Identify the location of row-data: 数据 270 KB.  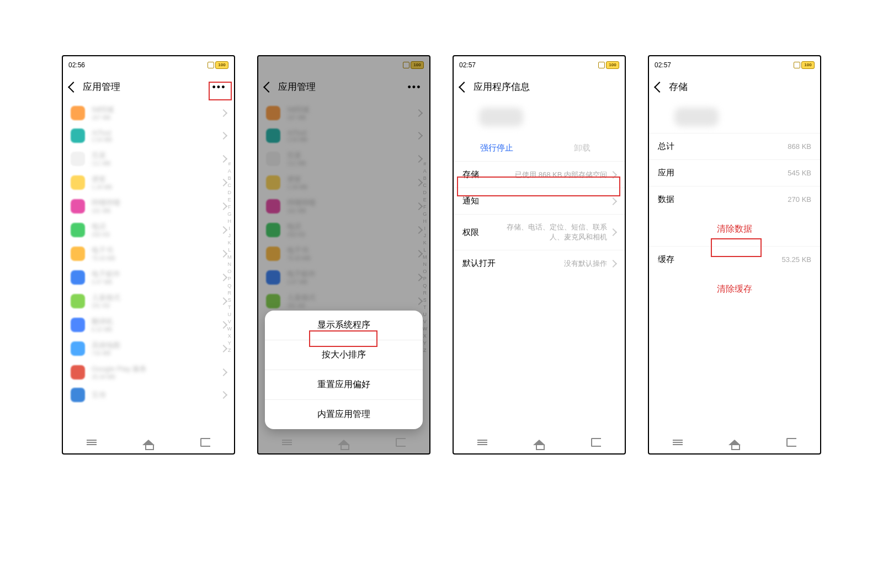
(735, 199).